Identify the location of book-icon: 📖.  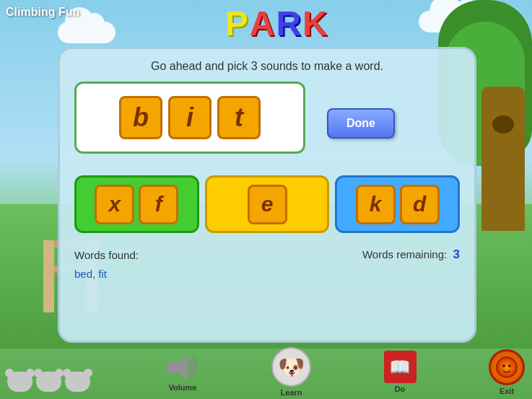
(400, 367).